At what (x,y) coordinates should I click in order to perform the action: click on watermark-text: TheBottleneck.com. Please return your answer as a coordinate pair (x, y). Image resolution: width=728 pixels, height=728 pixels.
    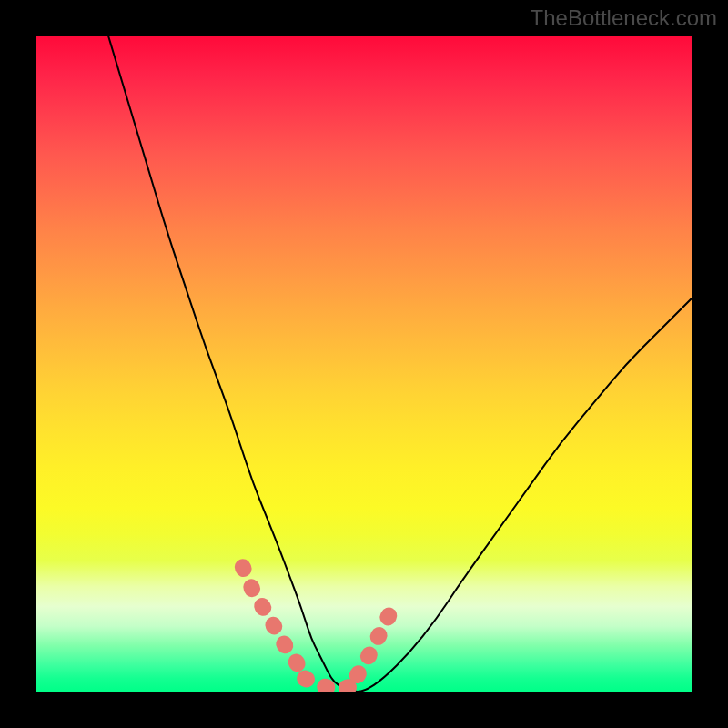
    Looking at the image, I should click on (624, 18).